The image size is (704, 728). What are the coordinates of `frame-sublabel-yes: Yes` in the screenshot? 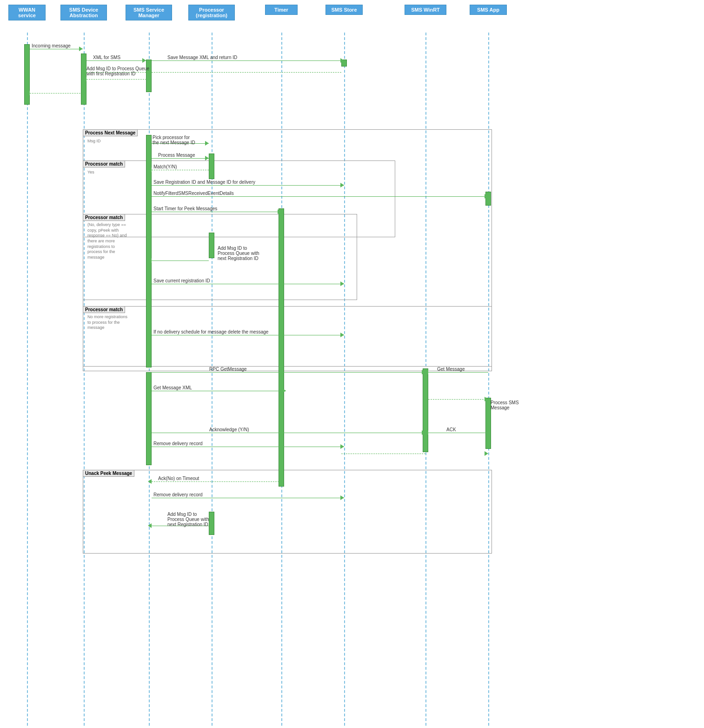 It's located at (91, 172).